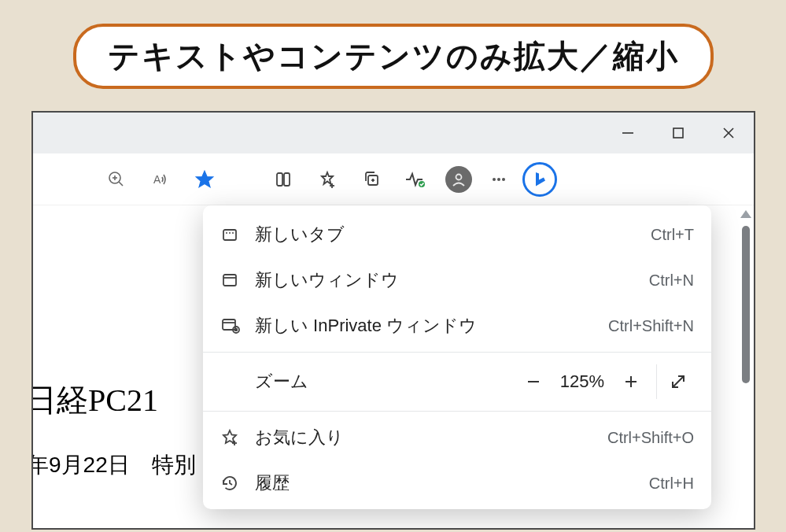  Describe the element at coordinates (533, 382) in the screenshot. I see `zoom-out-button` at that location.